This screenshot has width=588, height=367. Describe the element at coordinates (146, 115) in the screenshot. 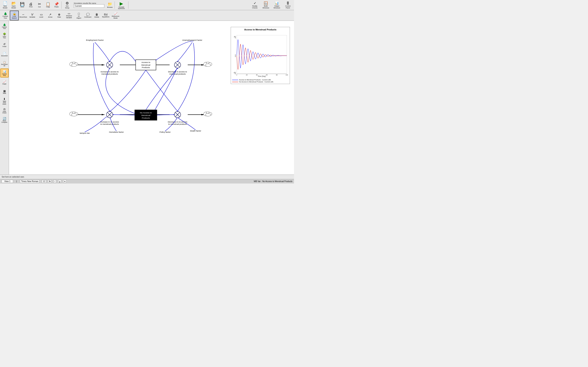

I see `svg-text: Menstrual` at that location.